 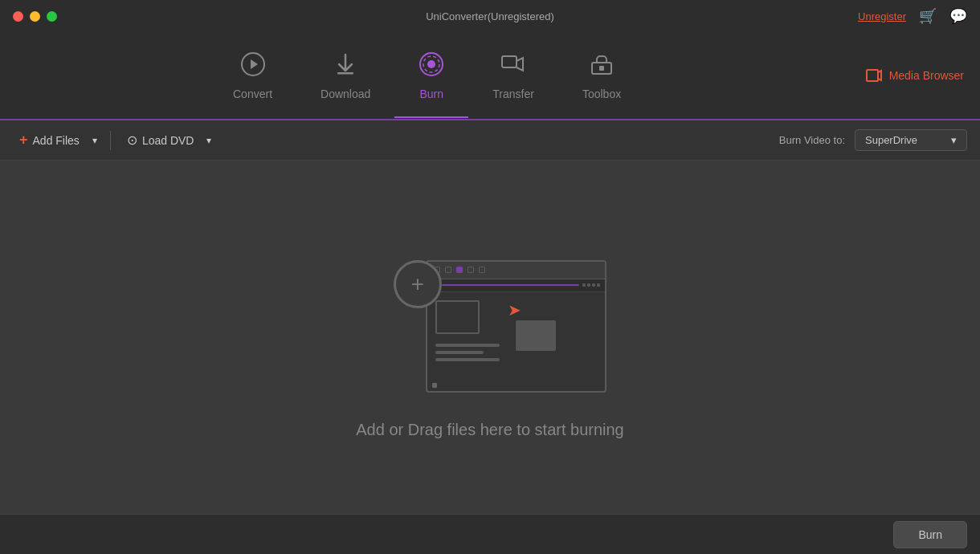 I want to click on convert-icon, so click(x=253, y=66).